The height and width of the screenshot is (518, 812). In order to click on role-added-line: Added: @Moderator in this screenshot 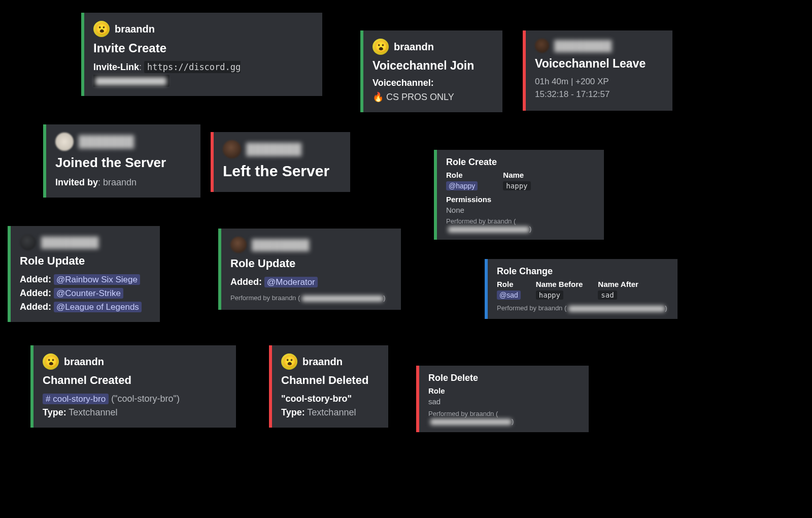, I will do `click(311, 282)`.